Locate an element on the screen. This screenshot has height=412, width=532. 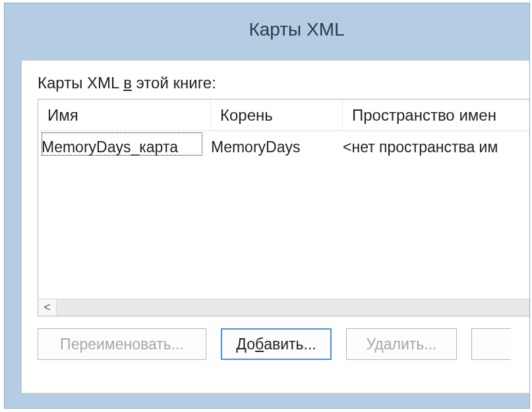
cell-root: MemoryDays is located at coordinates (277, 148).